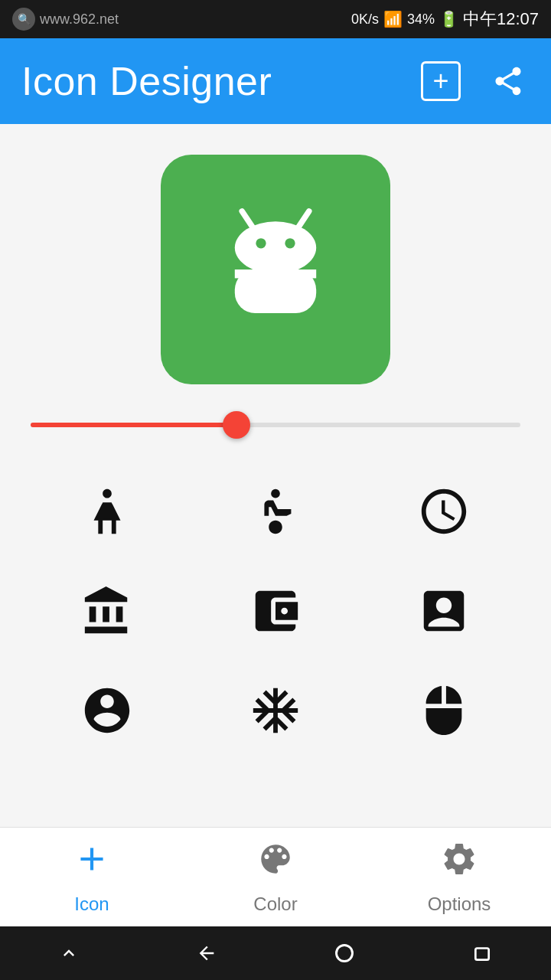  Describe the element at coordinates (276, 81) in the screenshot. I see `app-bar: Icon Designer +` at that location.